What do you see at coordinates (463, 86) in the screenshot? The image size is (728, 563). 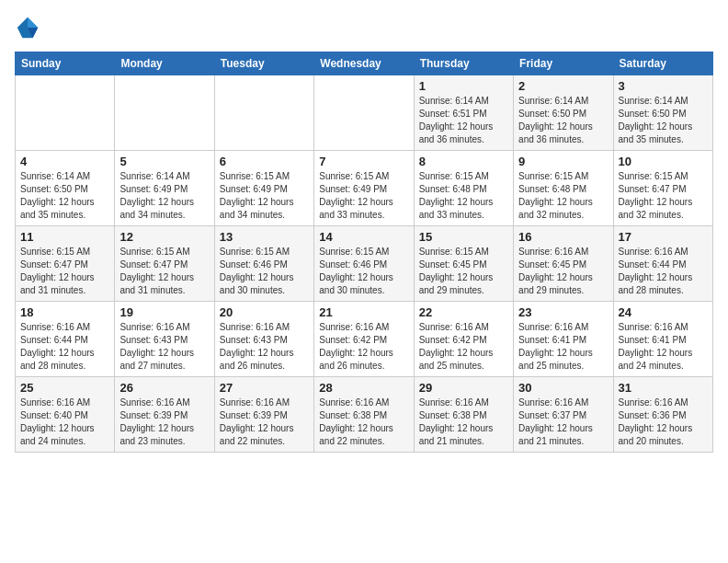 I see `day-number: 1` at bounding box center [463, 86].